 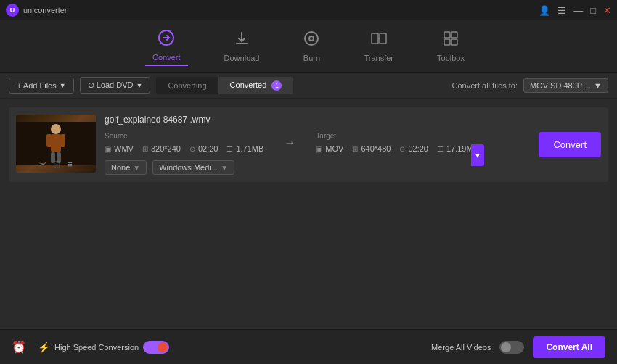 What do you see at coordinates (575, 10) in the screenshot?
I see `title-bar-right: 👤 ☰ — □ ✕` at bounding box center [575, 10].